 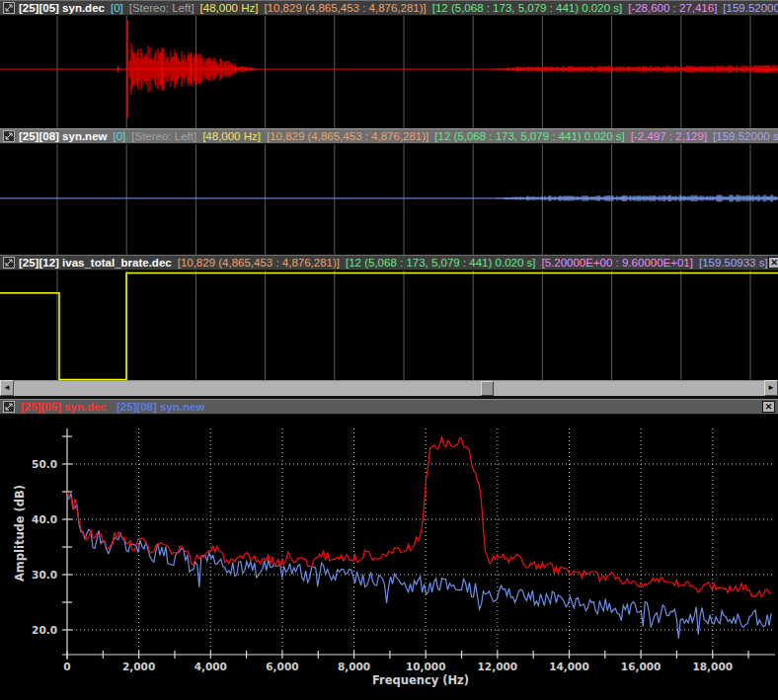 What do you see at coordinates (389, 263) in the screenshot?
I see `titlebar-ivas-total-brate: [25][12] ivas_total_brate.dec [10,829 (4…` at bounding box center [389, 263].